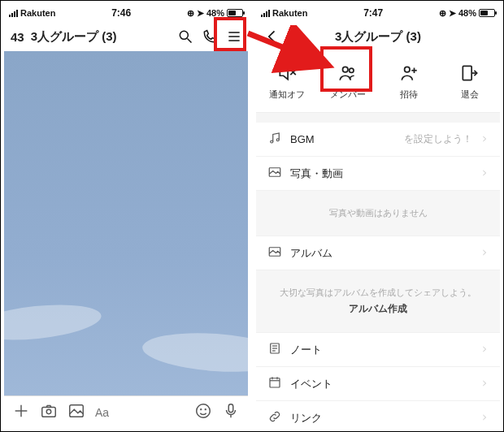  What do you see at coordinates (378, 140) in the screenshot?
I see `menu-bgm: BGM を設定しよう！` at bounding box center [378, 140].